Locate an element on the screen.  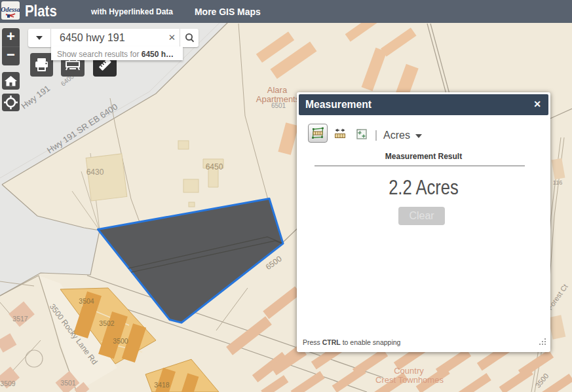
svg-text: 116 is located at coordinates (558, 183).